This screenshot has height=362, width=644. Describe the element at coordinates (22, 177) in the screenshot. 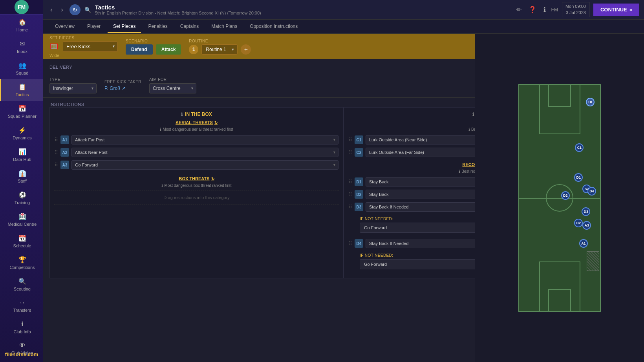

I see `sidebar-item-staff: 👔 Staff` at that location.